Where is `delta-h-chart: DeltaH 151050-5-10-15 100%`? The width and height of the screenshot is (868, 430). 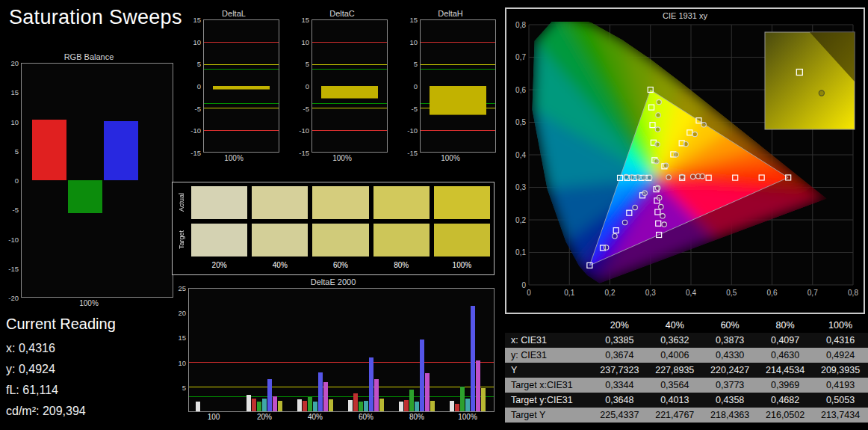
delta-h-chart: DeltaH 151050-5-10-15 100% is located at coordinates (450, 85).